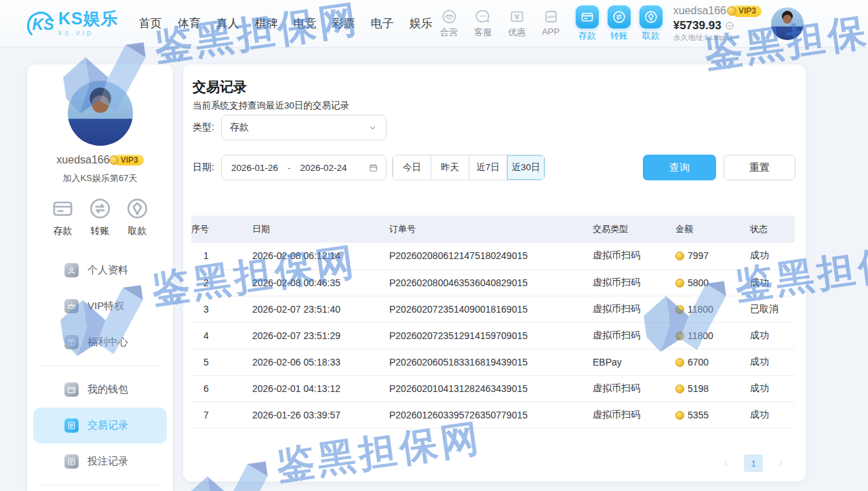 Image resolution: width=868 pixels, height=491 pixels. What do you see at coordinates (100, 389) in the screenshot?
I see `sidebar-item: 我的钱包` at bounding box center [100, 389].